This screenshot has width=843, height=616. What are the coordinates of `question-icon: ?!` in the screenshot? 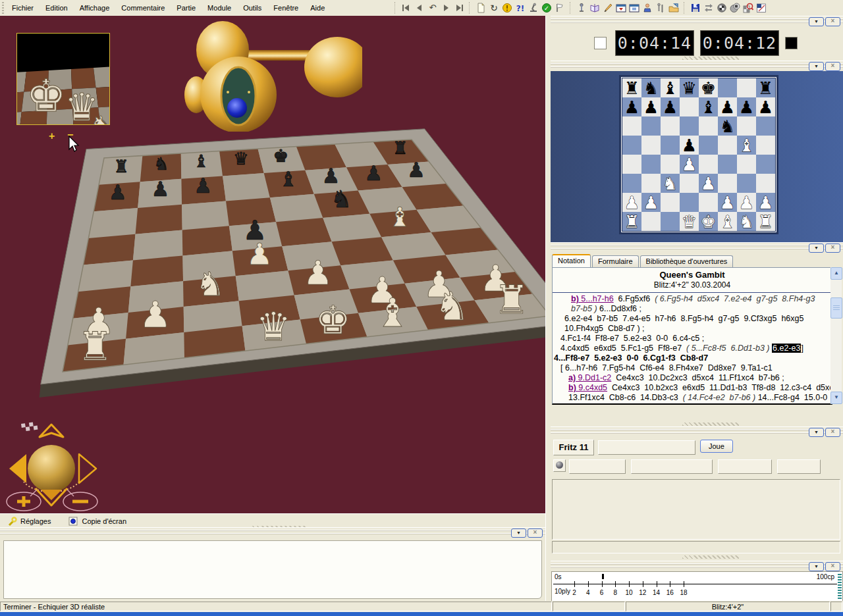 It's located at (520, 8).